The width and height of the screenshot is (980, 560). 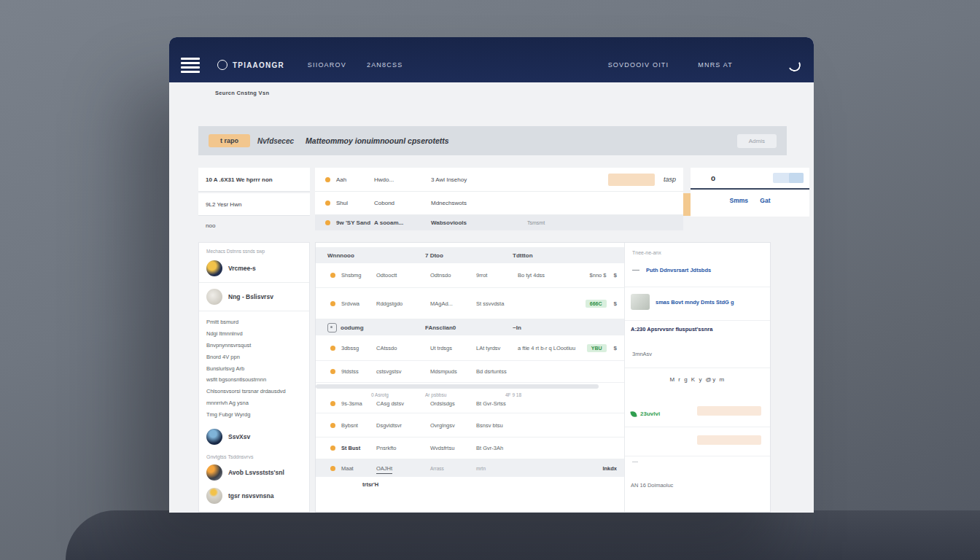 I want to click on quick-card-1: 10 A .6X31 We hprrr non, so click(x=254, y=179).